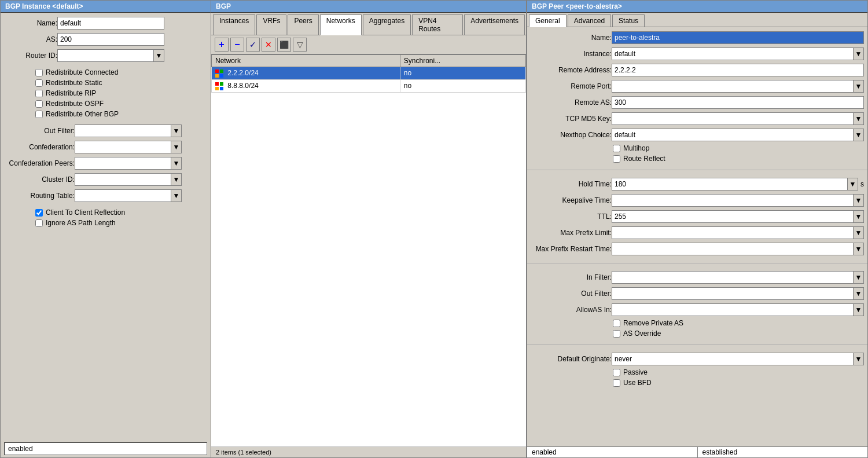  What do you see at coordinates (571, 102) in the screenshot?
I see `remote-as-label: Remote AS:` at bounding box center [571, 102].